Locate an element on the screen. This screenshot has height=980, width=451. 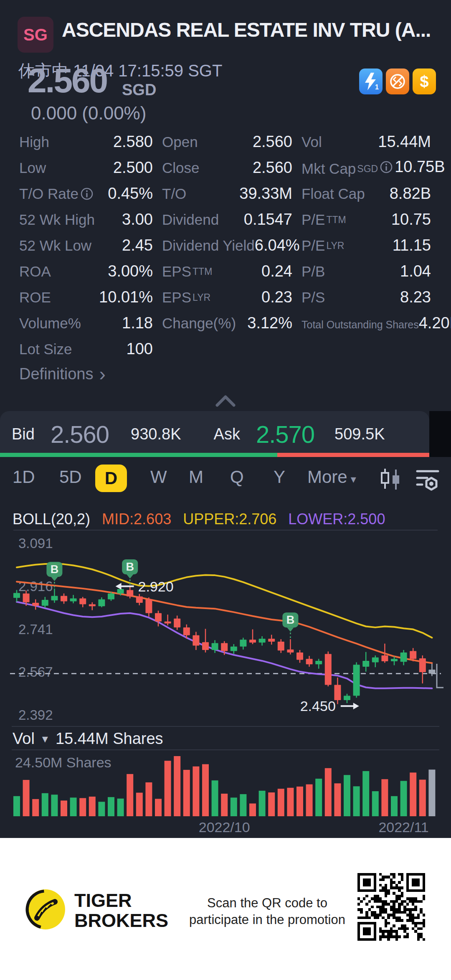
tab-period-5d: 5D is located at coordinates (71, 477).